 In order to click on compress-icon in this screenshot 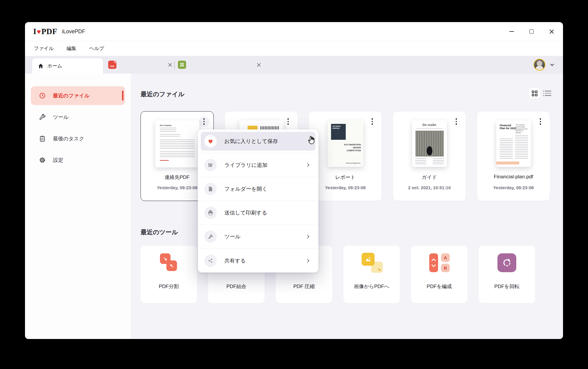, I will do `click(182, 65)`.